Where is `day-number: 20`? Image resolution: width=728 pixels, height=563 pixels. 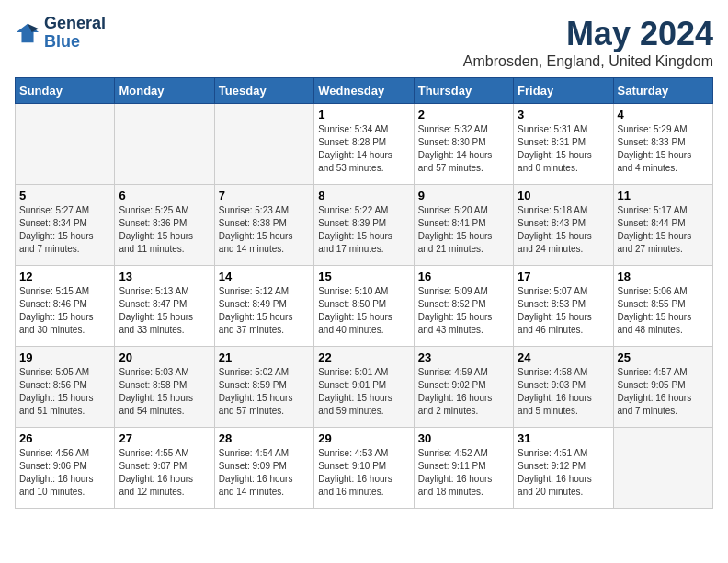 day-number: 20 is located at coordinates (164, 357).